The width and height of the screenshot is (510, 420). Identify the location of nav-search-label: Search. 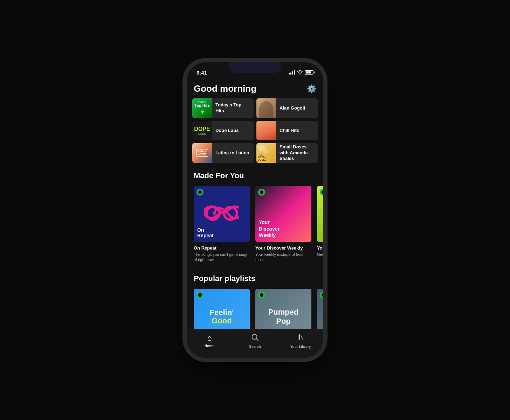
(255, 346).